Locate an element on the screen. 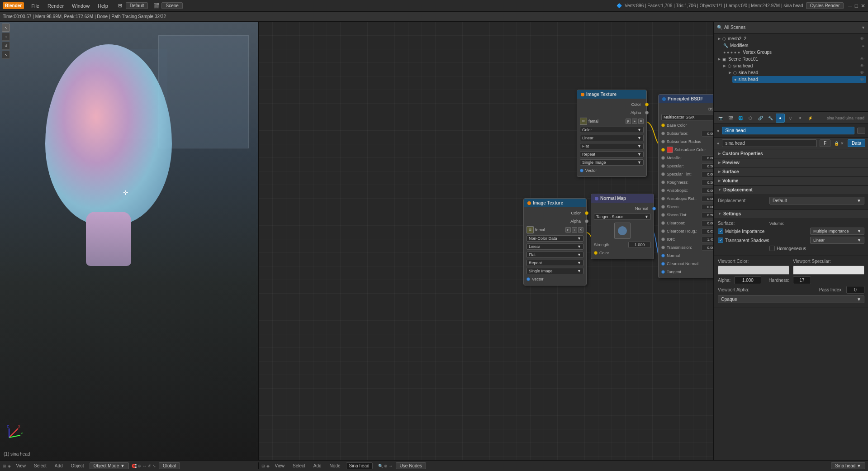 The image size is (868, 471). socket-in-roughness is located at coordinates (663, 182).